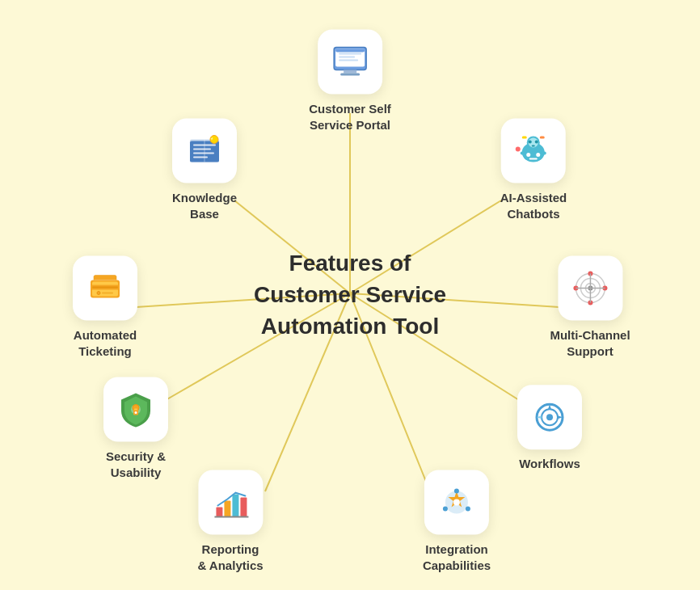  I want to click on node-knowledge-base: KnowledgeBase, so click(205, 170).